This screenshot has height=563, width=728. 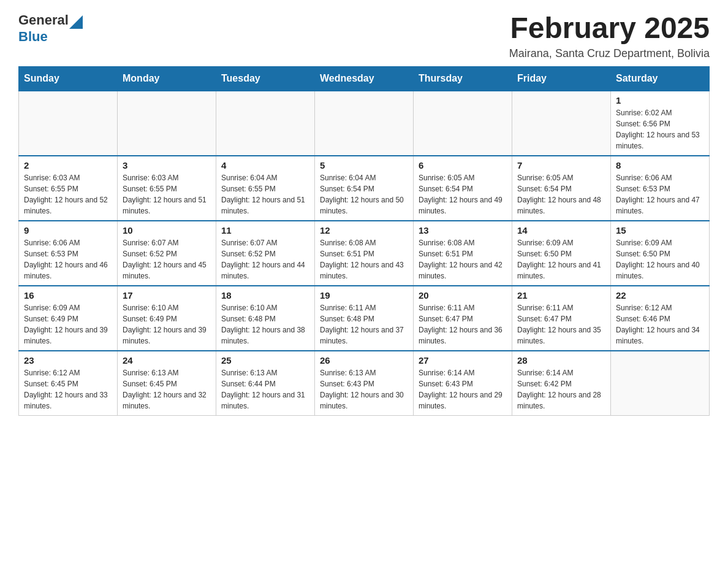 I want to click on day-number: 14, so click(x=561, y=231).